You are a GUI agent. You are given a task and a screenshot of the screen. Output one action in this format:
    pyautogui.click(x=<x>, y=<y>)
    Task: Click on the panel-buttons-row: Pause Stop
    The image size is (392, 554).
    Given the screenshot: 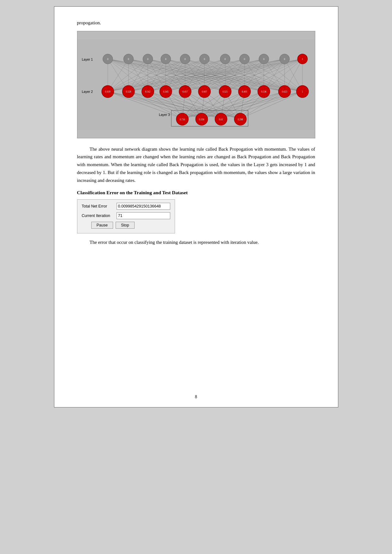 What is the action you would take?
    pyautogui.click(x=126, y=225)
    